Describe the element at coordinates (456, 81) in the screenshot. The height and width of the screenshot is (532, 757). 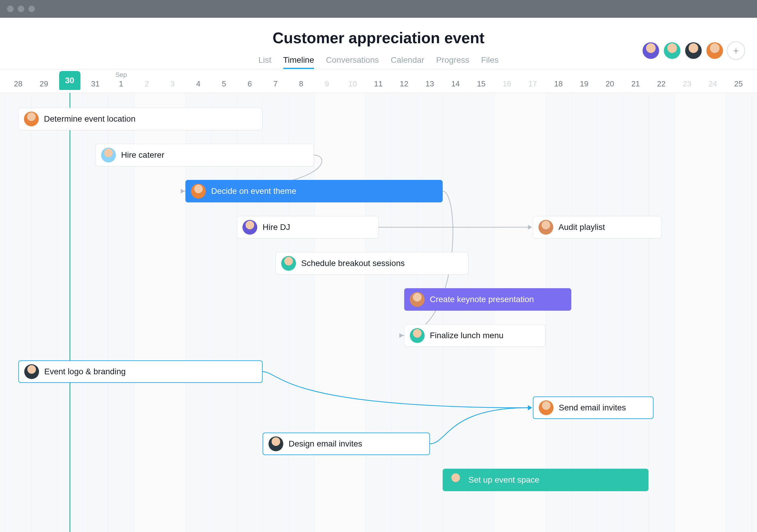
I see `ruler-day: 14` at that location.